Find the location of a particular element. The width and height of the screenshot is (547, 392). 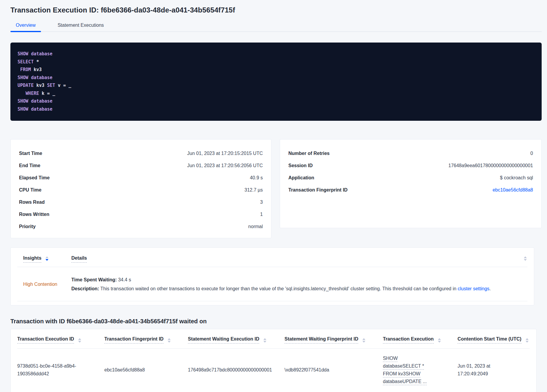

cell-transaction-execution-id: 9738d051-bc0e-4158-a9b4-1903586ddd42 is located at coordinates (61, 370).